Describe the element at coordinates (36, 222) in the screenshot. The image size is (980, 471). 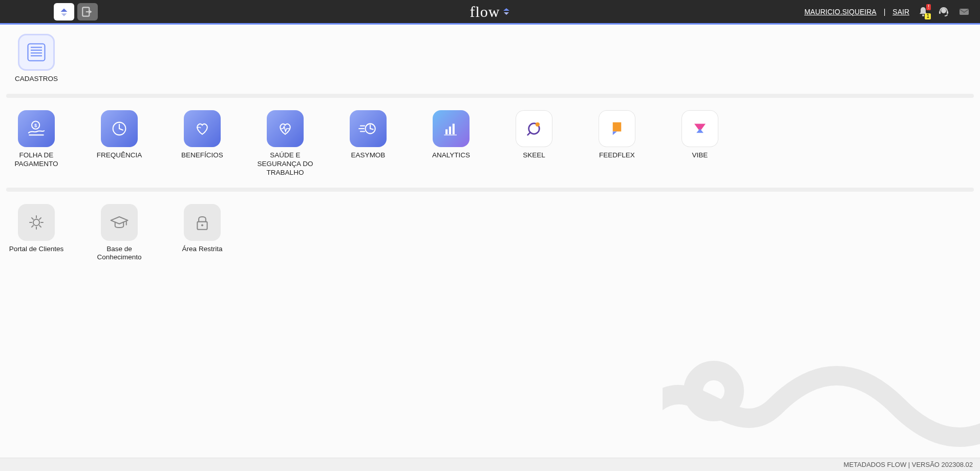
I see `gear-icon` at that location.